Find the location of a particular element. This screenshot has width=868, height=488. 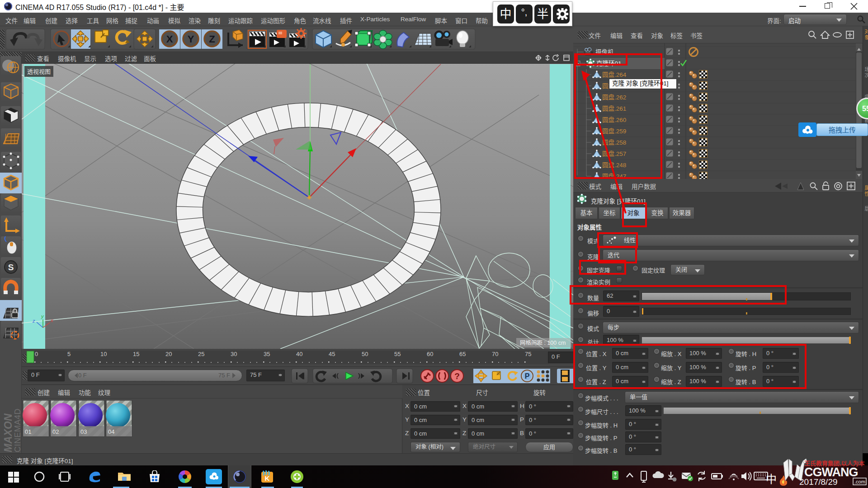

svg-text: 02 is located at coordinates (56, 432).